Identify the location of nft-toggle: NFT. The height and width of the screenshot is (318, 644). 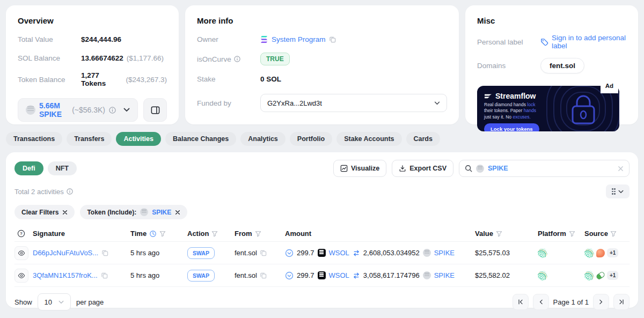
(62, 168).